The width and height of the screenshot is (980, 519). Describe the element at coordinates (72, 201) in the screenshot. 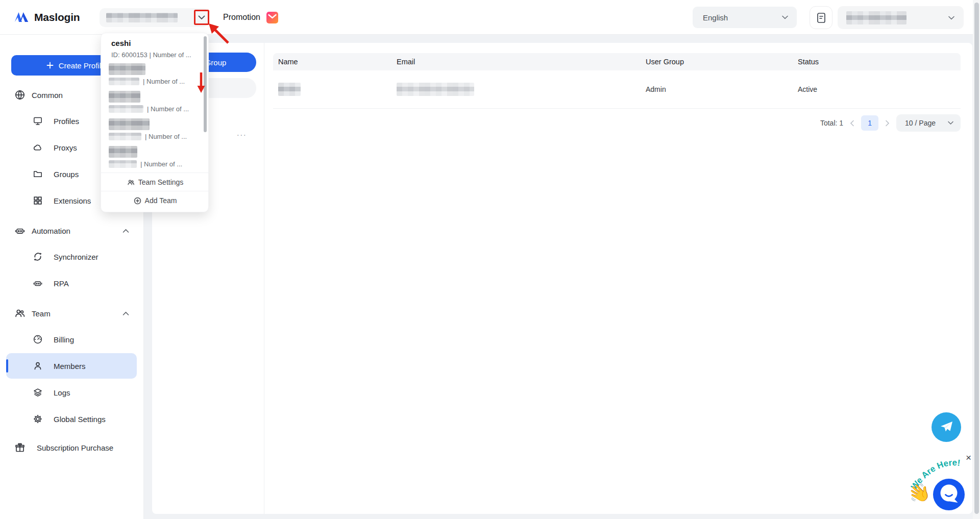

I see `sidebar-item-label: Extensions` at that location.